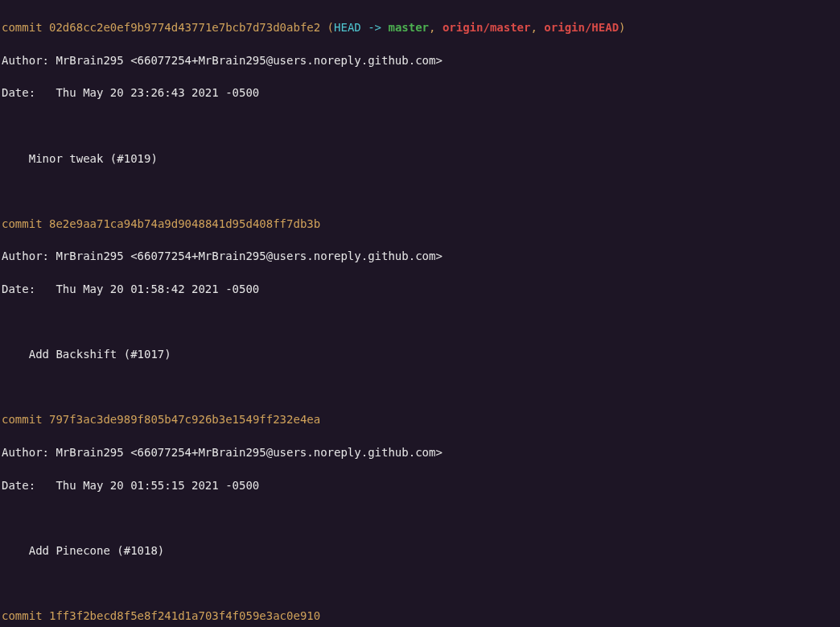 The image size is (840, 627). Describe the element at coordinates (581, 27) in the screenshot. I see `ref-remote-branch: origin/HEAD` at that location.